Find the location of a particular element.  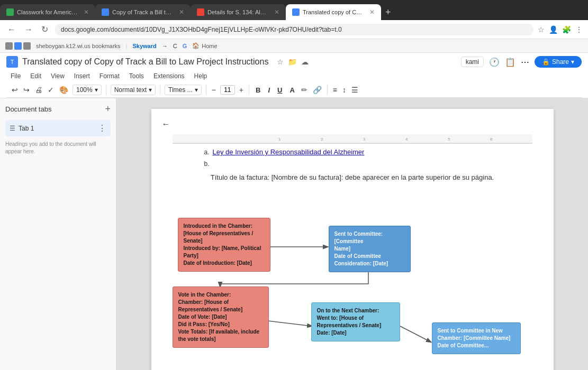

menu-view: View is located at coordinates (58, 76).